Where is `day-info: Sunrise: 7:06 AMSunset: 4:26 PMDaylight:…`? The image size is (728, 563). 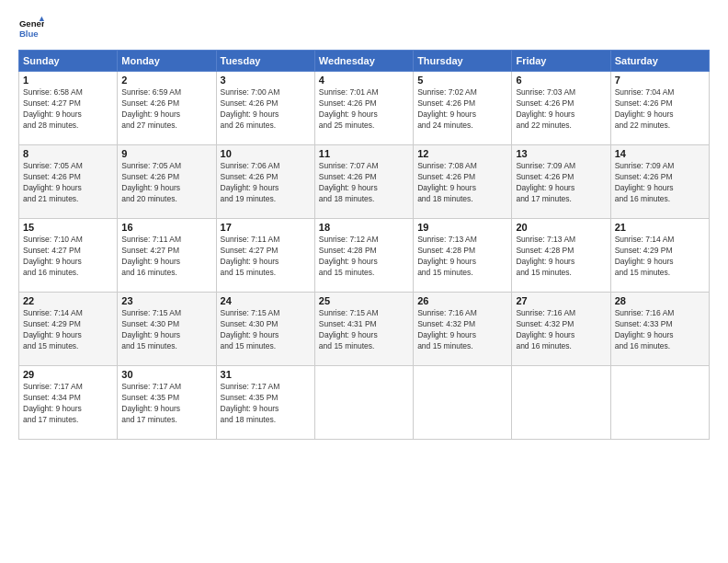
day-info: Sunrise: 7:06 AMSunset: 4:26 PMDaylight:… is located at coordinates (266, 183).